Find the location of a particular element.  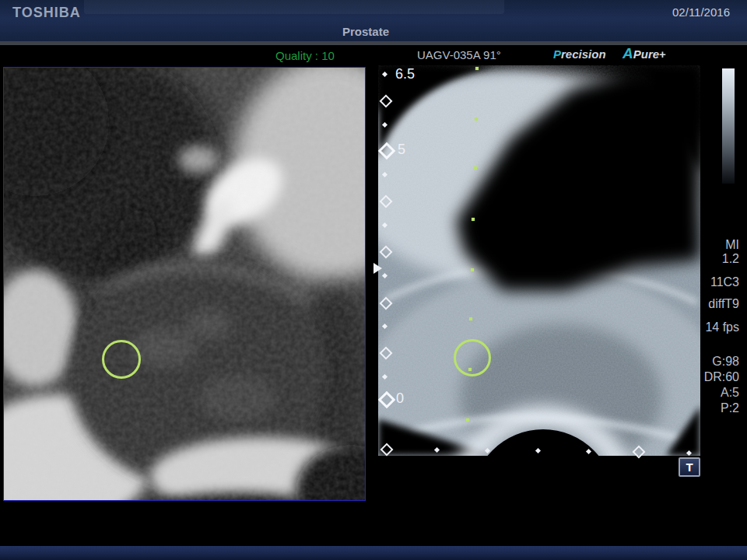

depth-label-mid: 5 is located at coordinates (402, 149).